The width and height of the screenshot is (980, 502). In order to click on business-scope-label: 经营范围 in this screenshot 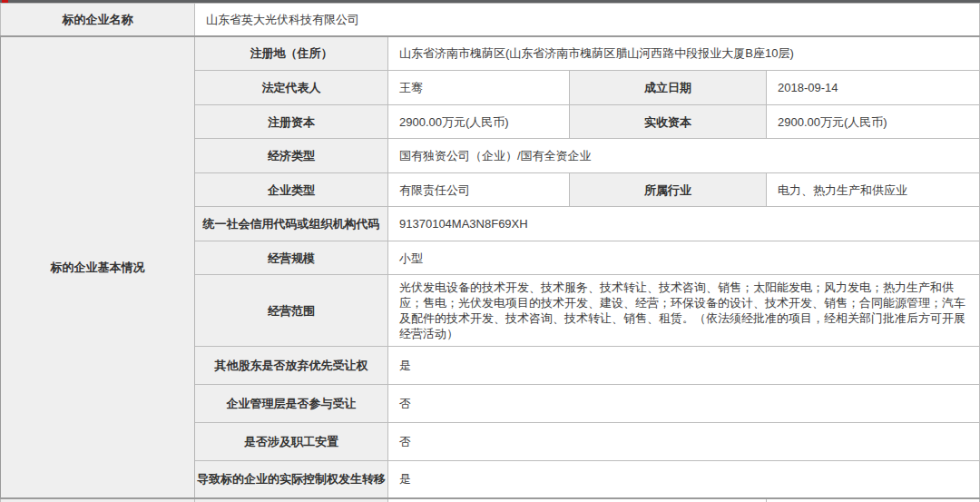, I will do `click(292, 310)`.